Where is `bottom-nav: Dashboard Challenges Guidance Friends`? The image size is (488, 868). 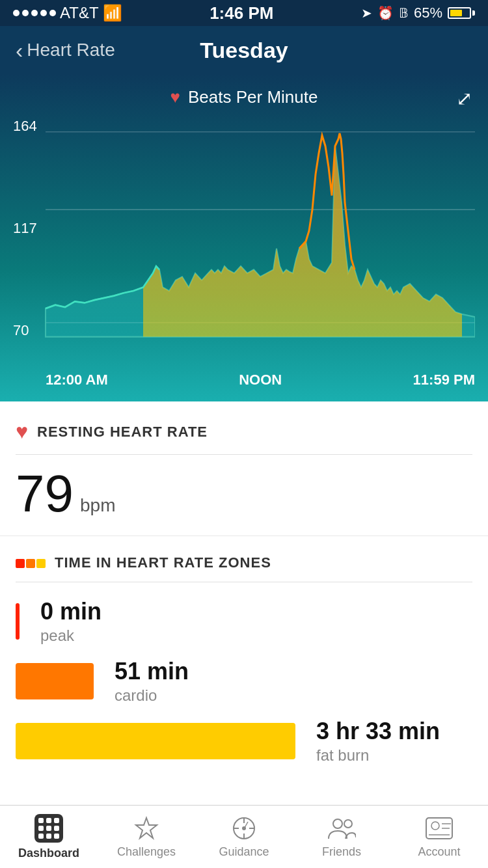 bottom-nav: Dashboard Challenges Guidance Friends is located at coordinates (244, 837).